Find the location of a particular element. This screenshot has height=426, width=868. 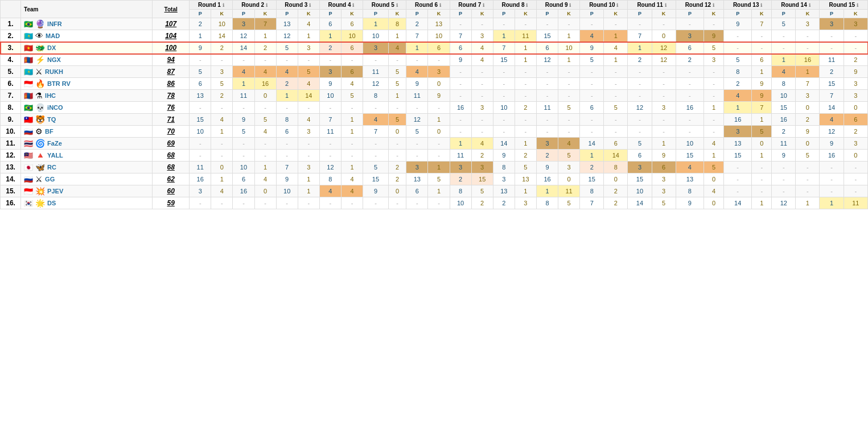

round-5-p: - is located at coordinates (376, 204).